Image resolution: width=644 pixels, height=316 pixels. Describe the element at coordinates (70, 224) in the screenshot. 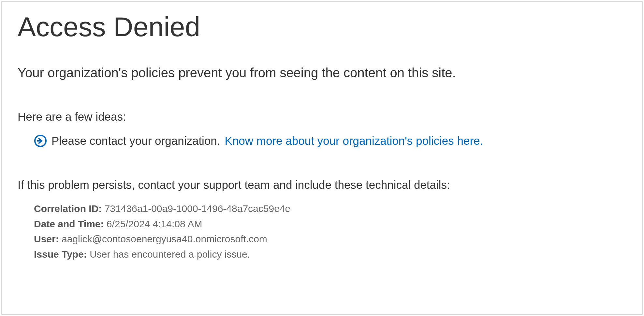

I see `date-time-label: Date and Time:` at that location.